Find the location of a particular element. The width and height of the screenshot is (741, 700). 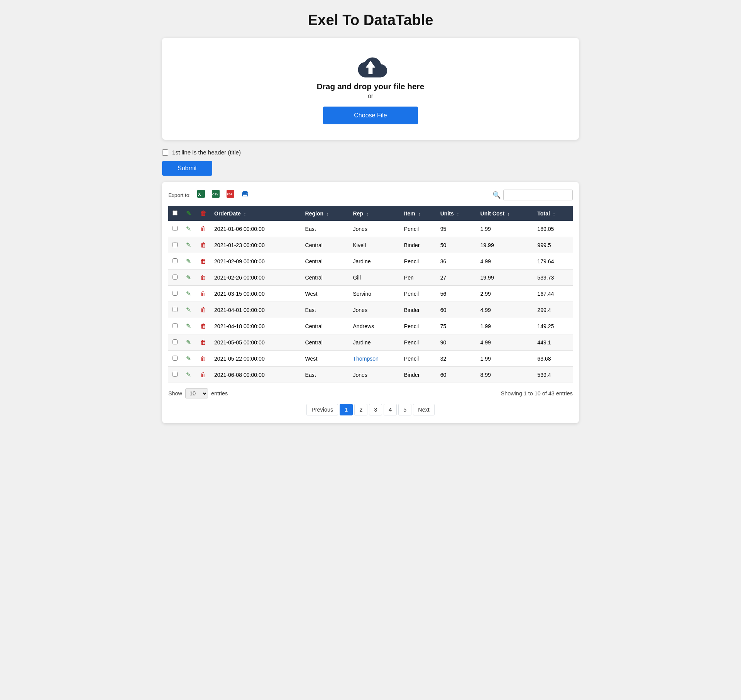

cell-unitcost: 4.99 is located at coordinates (506, 310).